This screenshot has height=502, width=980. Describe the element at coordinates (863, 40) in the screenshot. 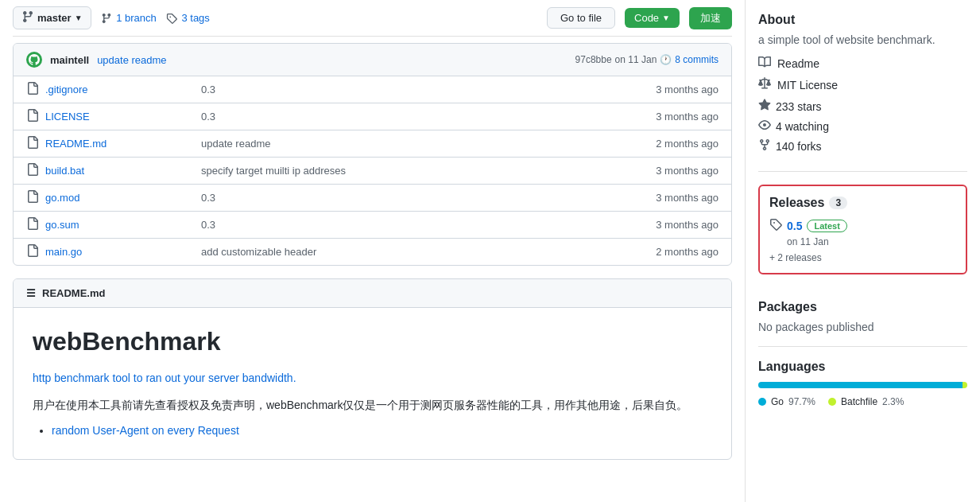

I see `about-desc: a simple tool of website benchmark.` at that location.